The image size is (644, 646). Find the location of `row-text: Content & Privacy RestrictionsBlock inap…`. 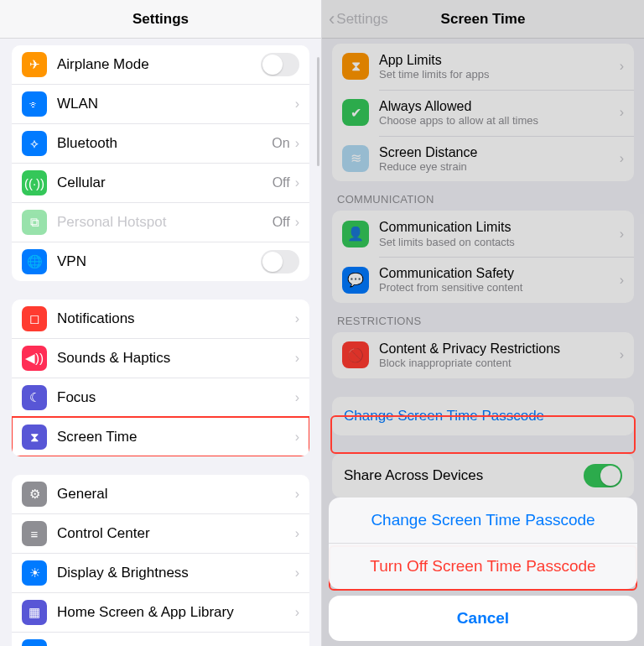

row-text: Content & Privacy RestrictionsBlock inap… is located at coordinates (500, 356).